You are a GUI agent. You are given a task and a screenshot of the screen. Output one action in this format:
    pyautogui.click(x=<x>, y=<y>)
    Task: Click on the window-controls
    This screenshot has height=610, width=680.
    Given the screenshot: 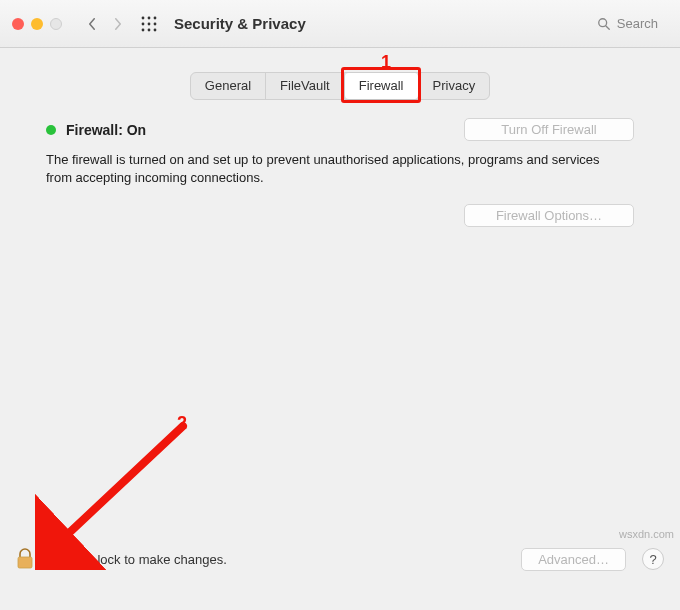 What is the action you would take?
    pyautogui.click(x=41, y=24)
    